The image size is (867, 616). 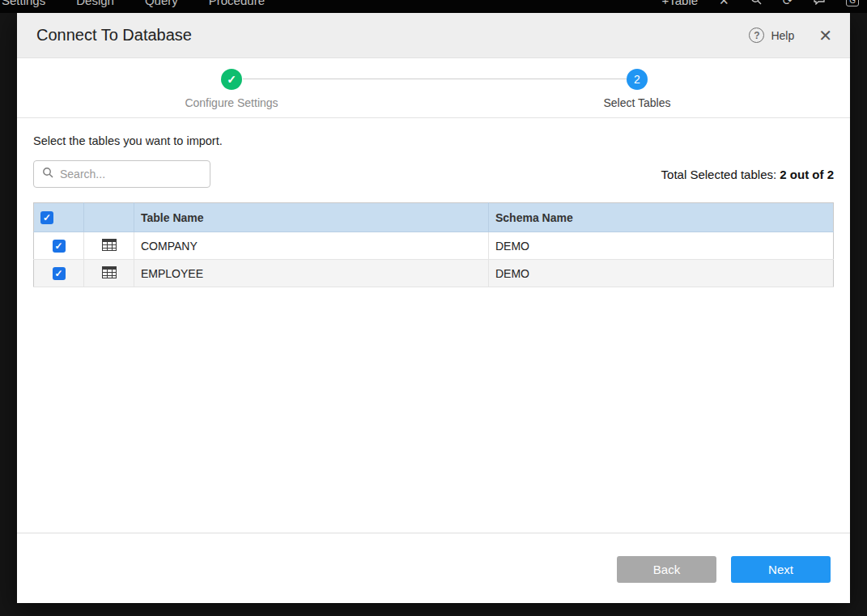 I want to click on refresh-icon: ⟳, so click(x=788, y=3).